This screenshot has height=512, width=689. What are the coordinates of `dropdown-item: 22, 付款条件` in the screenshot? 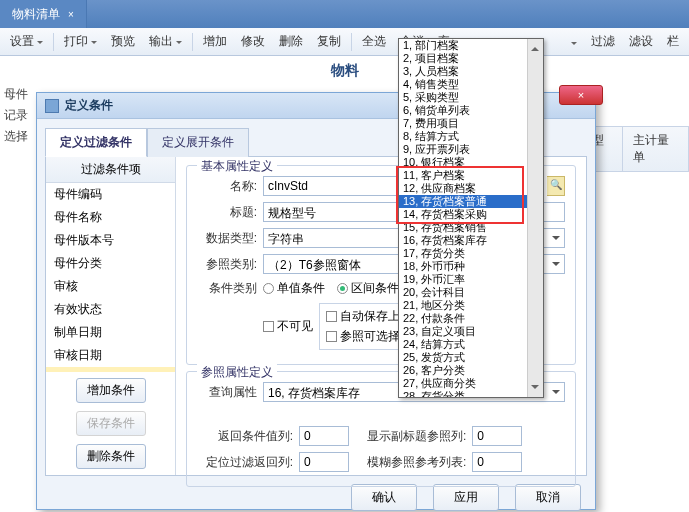 It's located at (471, 318).